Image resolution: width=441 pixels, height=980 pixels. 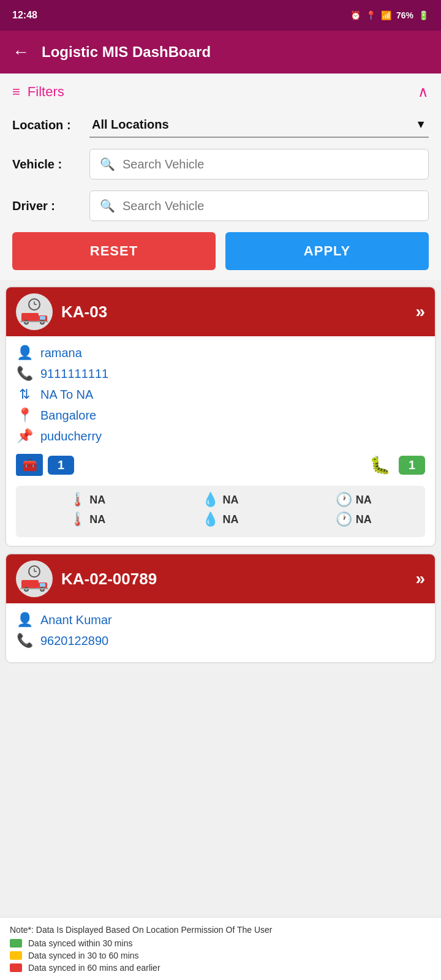 What do you see at coordinates (24, 641) in the screenshot?
I see `phone-icon-2: 📞` at bounding box center [24, 641].